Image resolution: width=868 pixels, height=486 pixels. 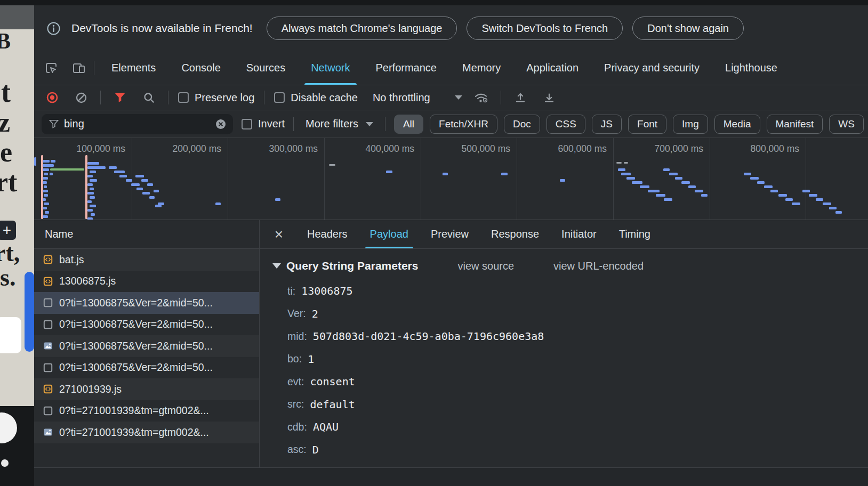 I want to click on preserve-log-checkbox, so click(x=183, y=98).